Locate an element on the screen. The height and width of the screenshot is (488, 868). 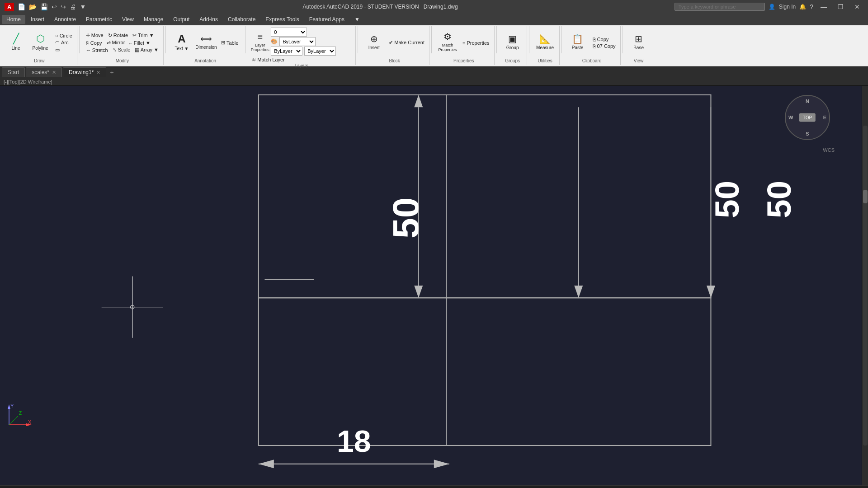
rotate-btn: ↻ Rotate is located at coordinates (118, 35).